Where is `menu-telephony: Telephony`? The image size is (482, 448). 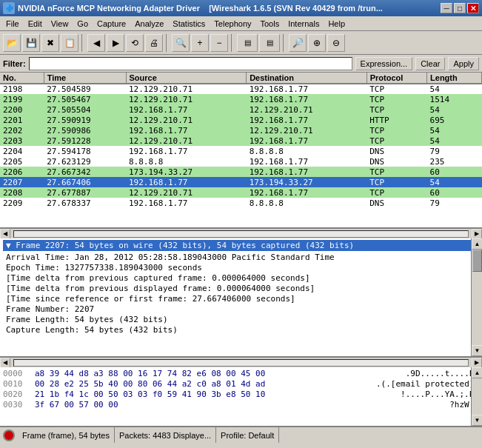
menu-telephony: Telephony is located at coordinates (232, 24).